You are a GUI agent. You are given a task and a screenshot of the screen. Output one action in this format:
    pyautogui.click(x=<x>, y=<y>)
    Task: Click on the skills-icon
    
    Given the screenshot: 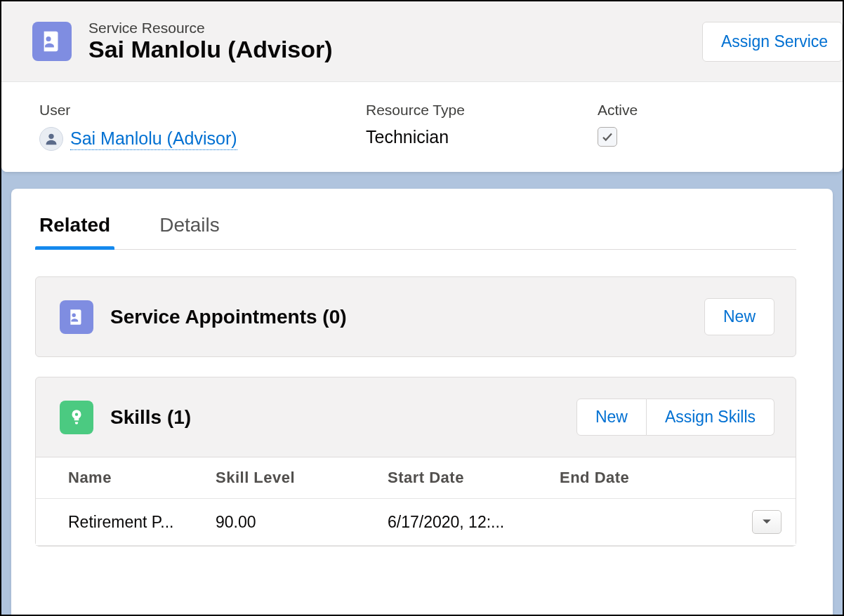 What is the action you would take?
    pyautogui.click(x=77, y=417)
    